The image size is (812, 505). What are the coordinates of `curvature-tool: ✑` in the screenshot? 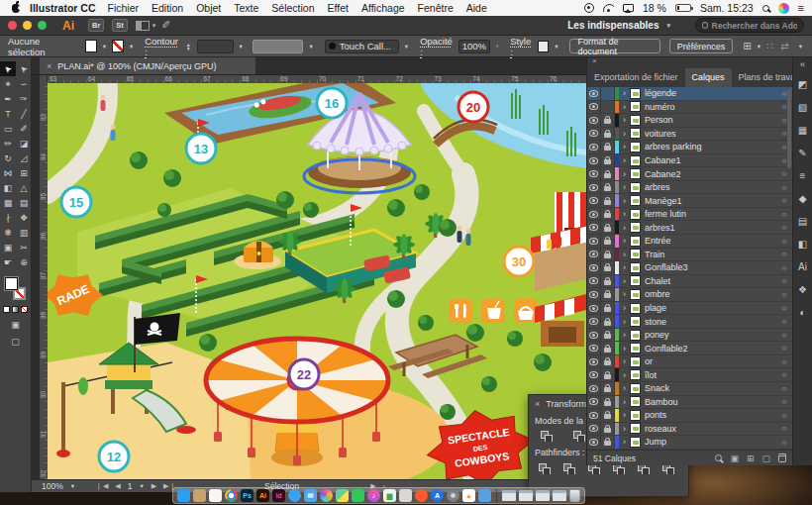 It's located at (24, 99).